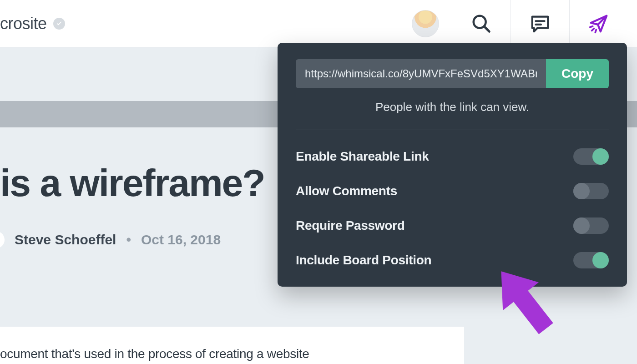 This screenshot has width=637, height=364. Describe the element at coordinates (577, 74) in the screenshot. I see `copy-button: Copy` at that location.